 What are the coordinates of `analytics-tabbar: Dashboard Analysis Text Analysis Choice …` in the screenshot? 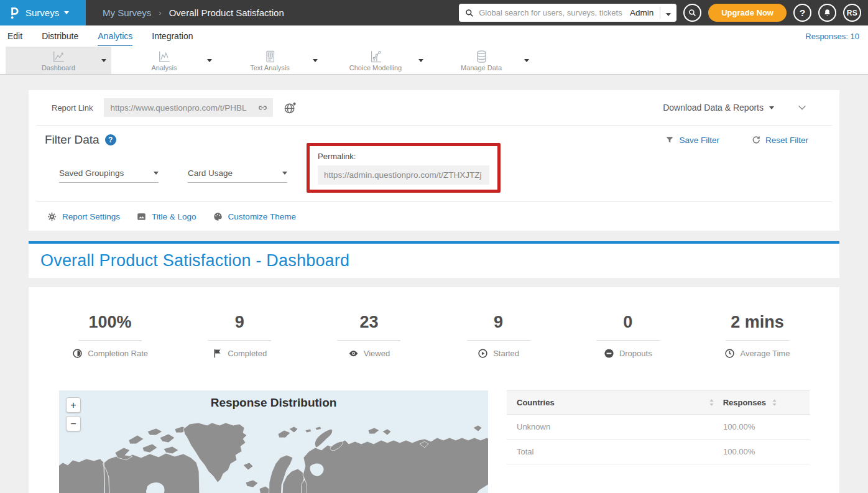 It's located at (434, 61).